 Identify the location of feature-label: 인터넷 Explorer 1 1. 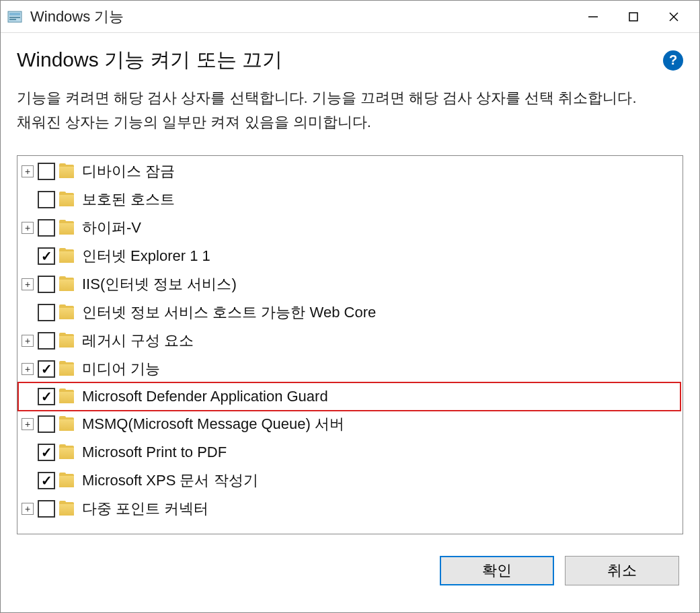
(147, 256).